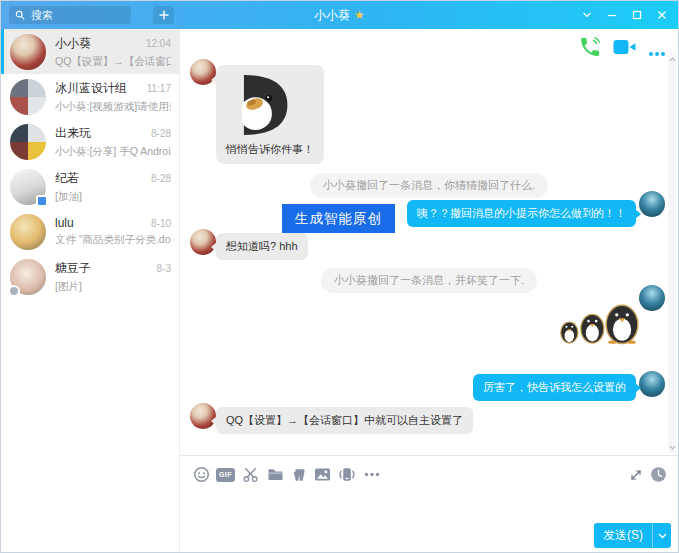  What do you see at coordinates (90, 96) in the screenshot?
I see `conversation-item-group-design: 冰川蓝设计组 11:17 小小葵:[视频游戏]请使用最新版` at bounding box center [90, 96].